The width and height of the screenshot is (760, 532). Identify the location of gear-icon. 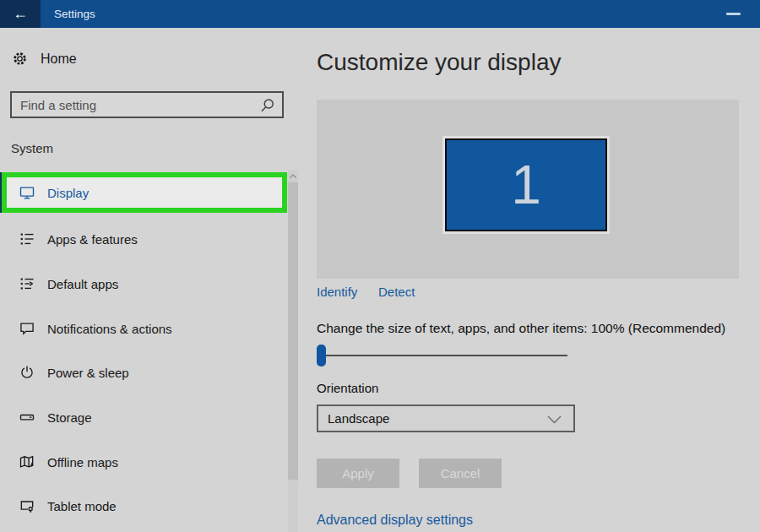
(20, 59).